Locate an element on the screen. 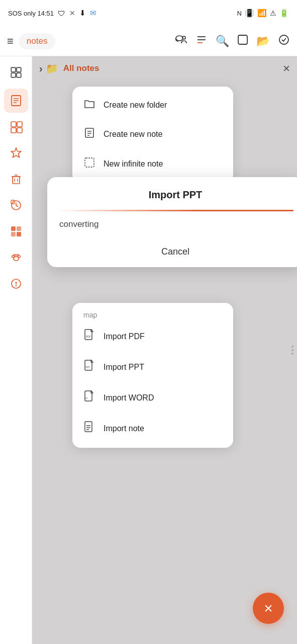 The image size is (297, 644). app-title: notes is located at coordinates (37, 41).